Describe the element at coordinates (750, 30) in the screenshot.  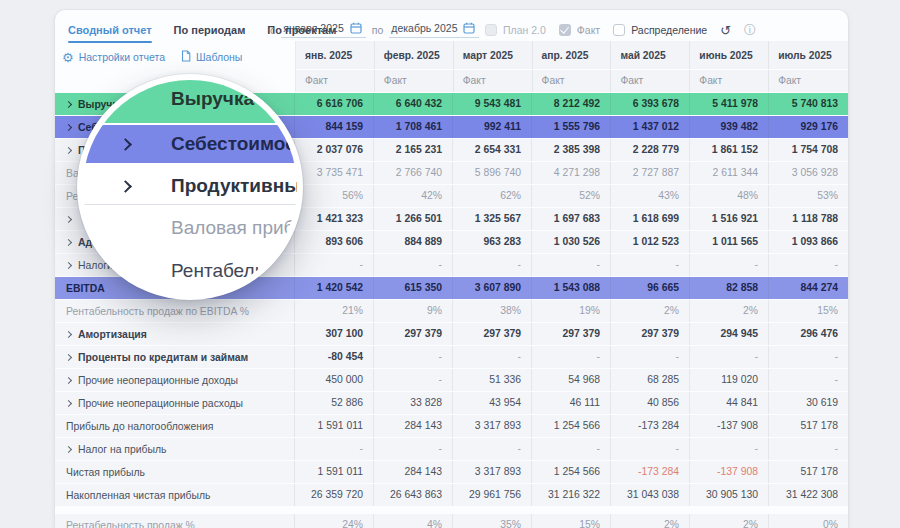
I see `info-icon: ⓘ` at that location.